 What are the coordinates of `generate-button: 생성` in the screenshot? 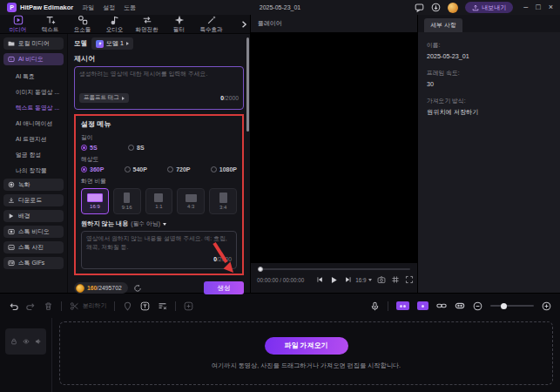 It's located at (224, 287).